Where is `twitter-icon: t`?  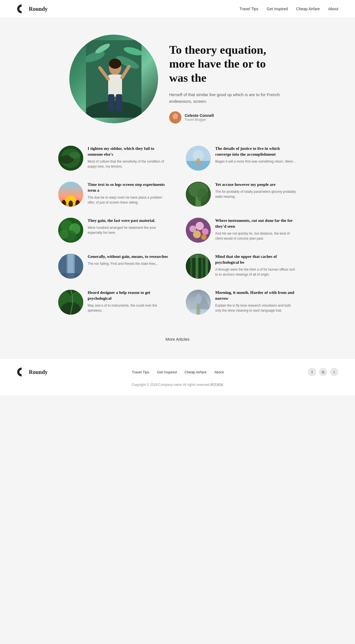 twitter-icon: t is located at coordinates (334, 372).